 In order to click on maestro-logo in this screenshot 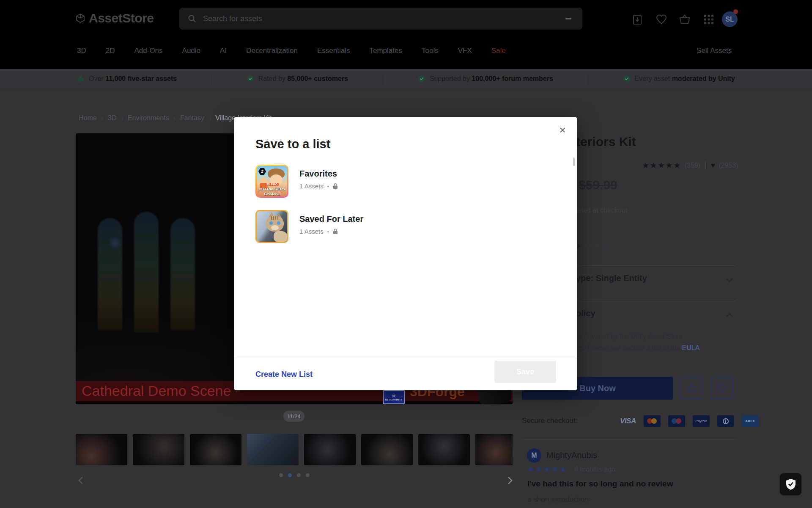, I will do `click(677, 421)`.